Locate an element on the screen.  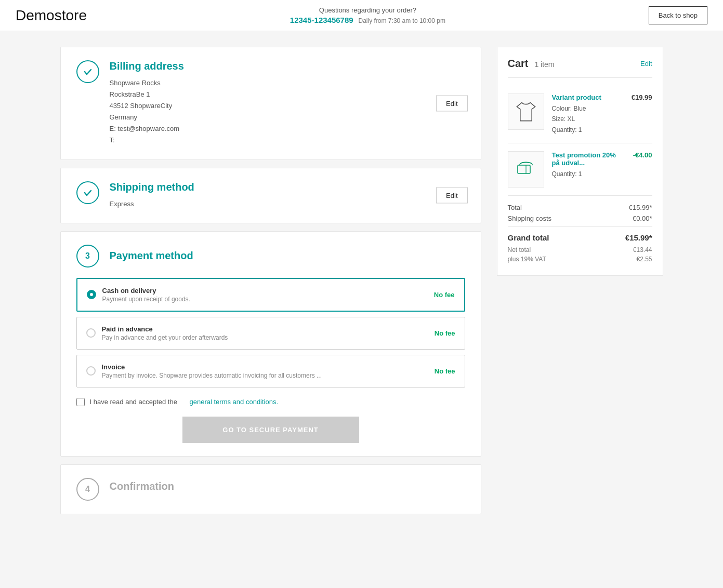
invoice-name: Invoice is located at coordinates (265, 367).